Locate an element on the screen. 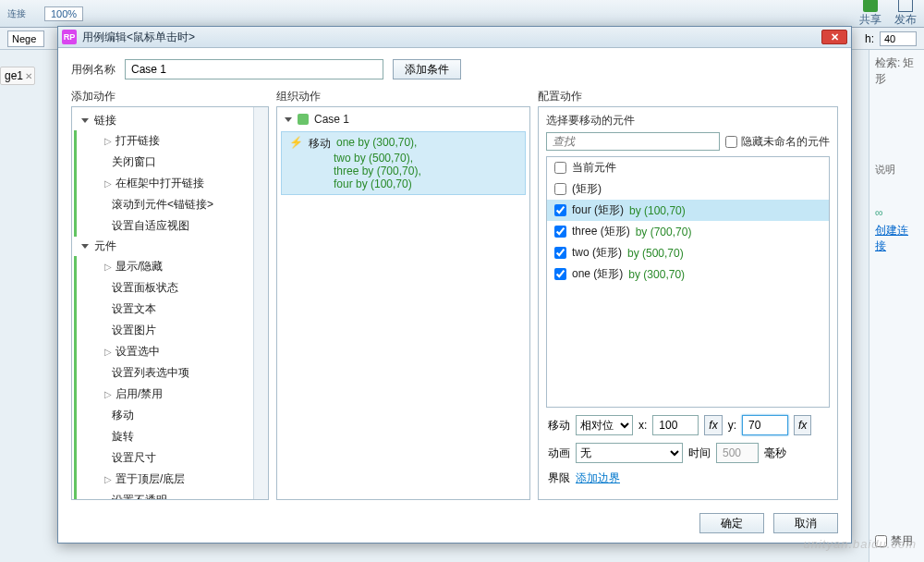 The width and height of the screenshot is (924, 562). item-label: one (矩形) is located at coordinates (597, 274).